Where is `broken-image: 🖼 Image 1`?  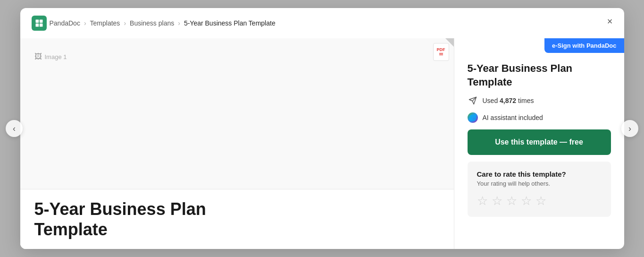
broken-image: 🖼 Image 1 is located at coordinates (51, 57).